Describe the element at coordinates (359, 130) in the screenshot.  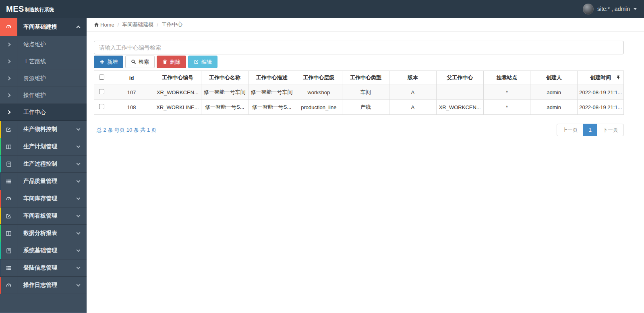
I see `pagination-bar: 总 2 条 每页 10 条 共 1 页 上一页 1 下一页` at that location.